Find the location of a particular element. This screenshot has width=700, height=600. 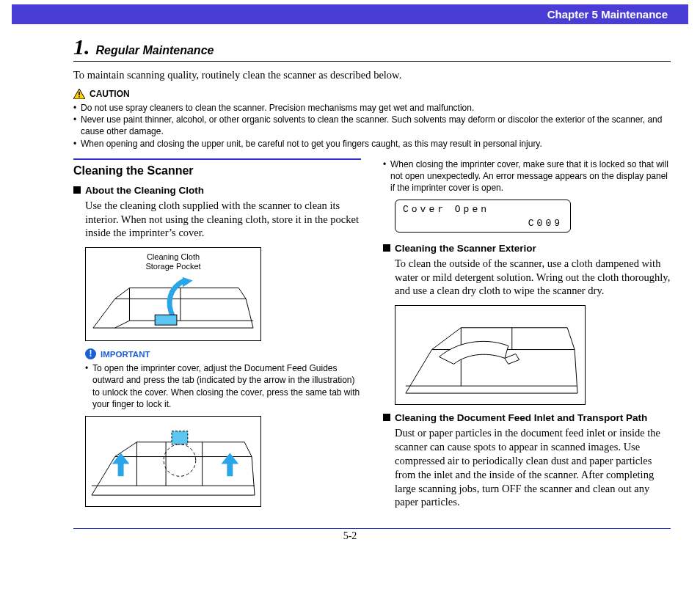

figure-label: Cleaning Cloth Storage Pocket is located at coordinates (173, 262).